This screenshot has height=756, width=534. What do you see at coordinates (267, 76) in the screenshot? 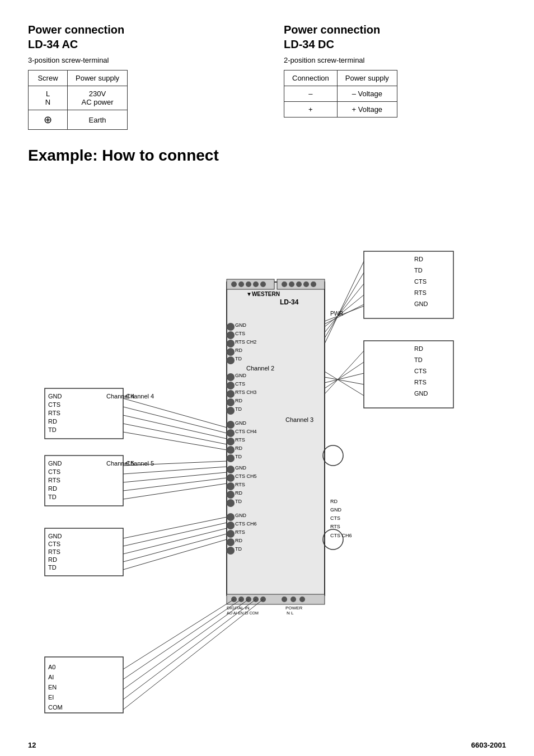
I see `top-section: Power connection LD-34 AC 3-position scr…` at bounding box center [267, 76].